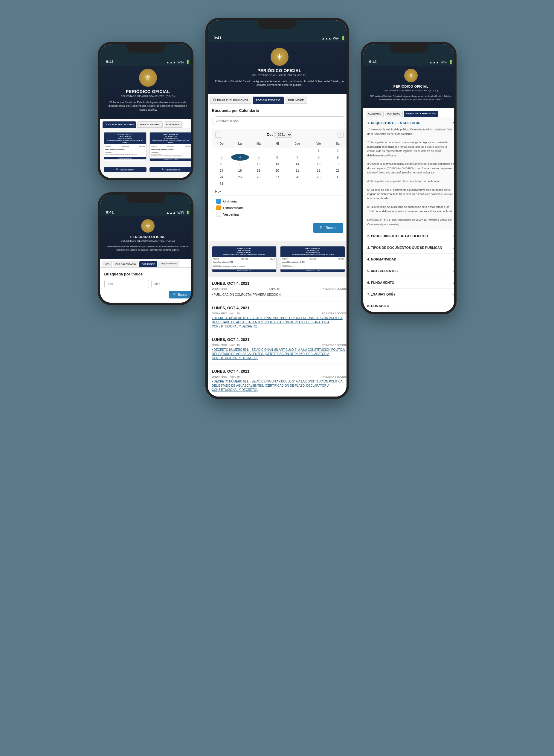 The height and width of the screenshot is (756, 554). What do you see at coordinates (334, 289) in the screenshot?
I see `pub-seccion-1: PRIMERA SECCIÓN` at bounding box center [334, 289].